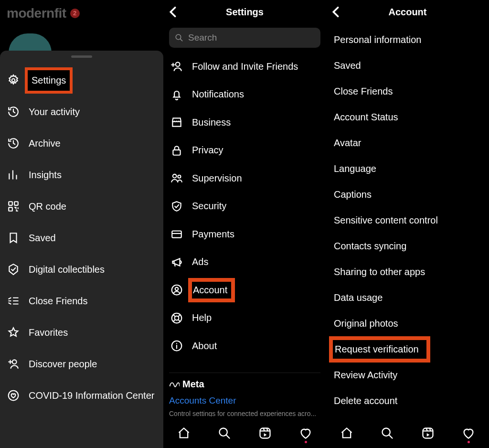 The height and width of the screenshot is (448, 489). I want to click on qr-code-icon, so click(13, 206).